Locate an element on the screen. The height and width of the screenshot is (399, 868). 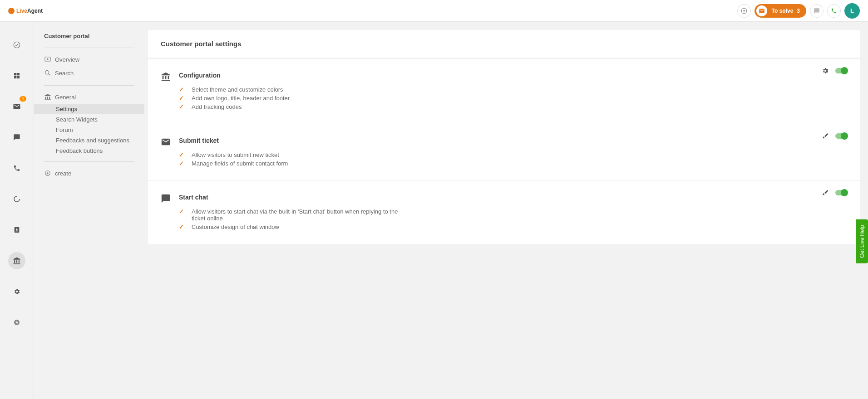
side-create-label: create is located at coordinates (63, 173).